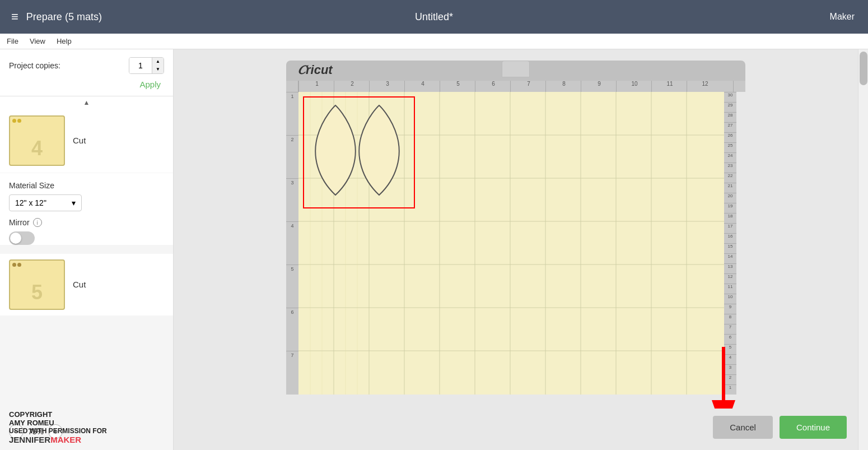  What do you see at coordinates (864, 68) in the screenshot?
I see `scrollbar-thumb` at bounding box center [864, 68].